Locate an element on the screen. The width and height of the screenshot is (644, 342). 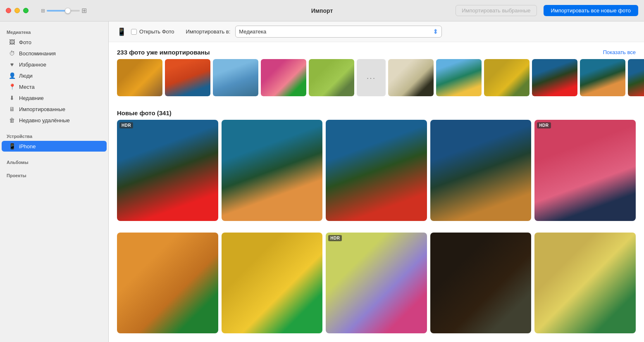
places-icon: 📍 is located at coordinates (12, 87).